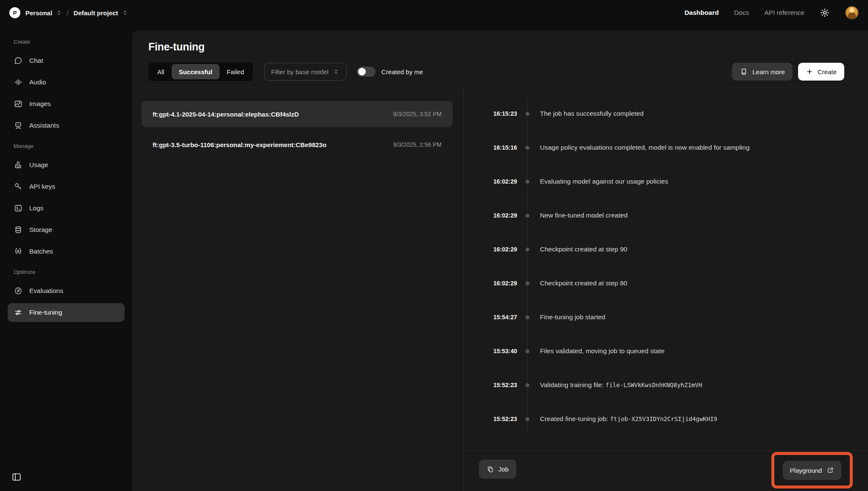  What do you see at coordinates (18, 187) in the screenshot?
I see `key-icon` at bounding box center [18, 187].